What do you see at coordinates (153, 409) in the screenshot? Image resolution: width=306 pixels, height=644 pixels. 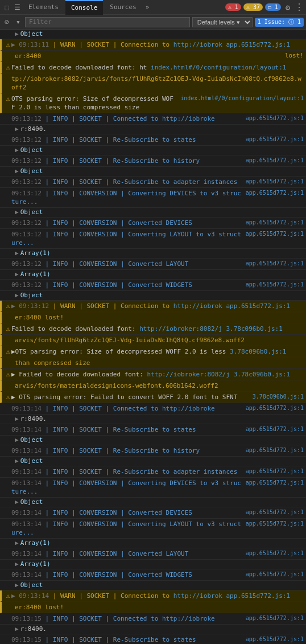 I see `log-entry-connected2: 09:13:14 | INFO | SOCKET | Connected to …` at bounding box center [153, 409].